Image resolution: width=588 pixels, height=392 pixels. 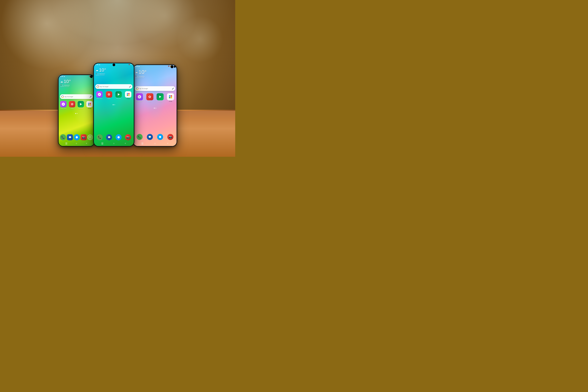 I want to click on phones-container: 12:36 ☁ 🔇 ✈ ▮ ☁ 10° �, so click(x=117, y=105).